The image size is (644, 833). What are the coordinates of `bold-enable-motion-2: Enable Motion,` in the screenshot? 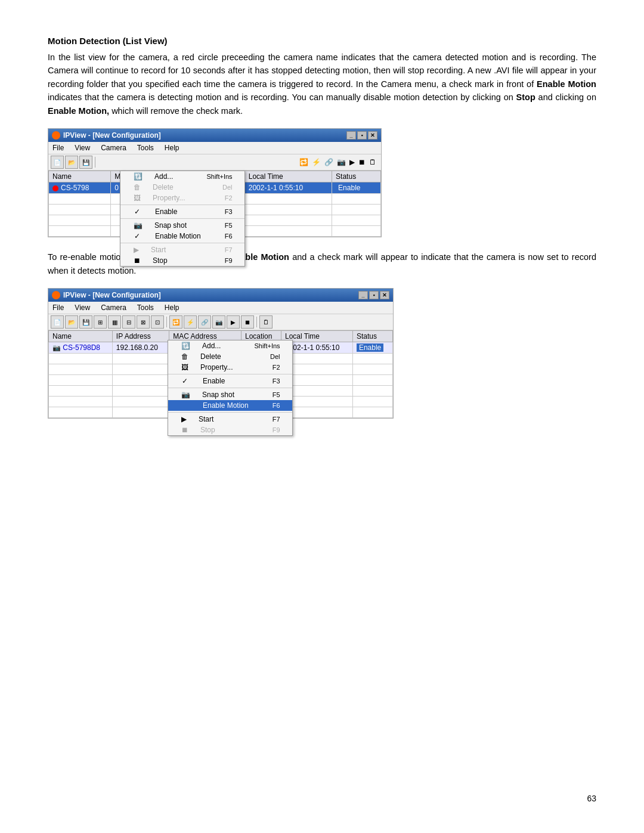 It's located at (79, 111).